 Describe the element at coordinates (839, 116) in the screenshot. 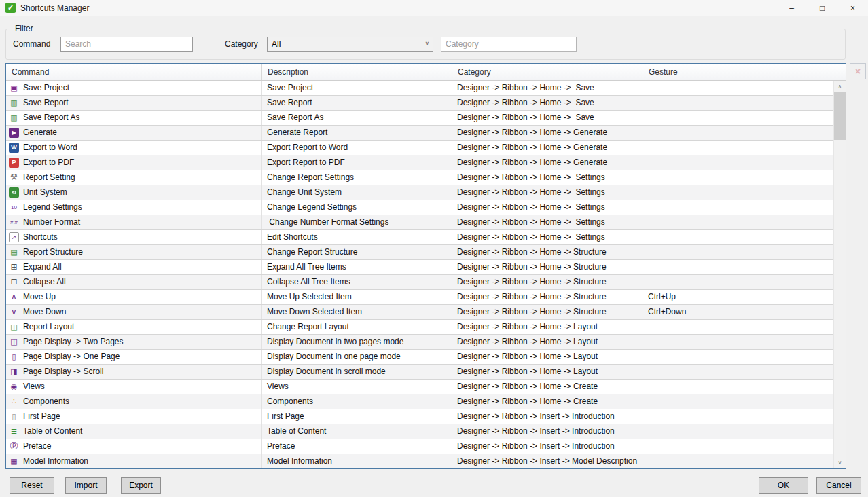

I see `scrollbar-thumb` at that location.